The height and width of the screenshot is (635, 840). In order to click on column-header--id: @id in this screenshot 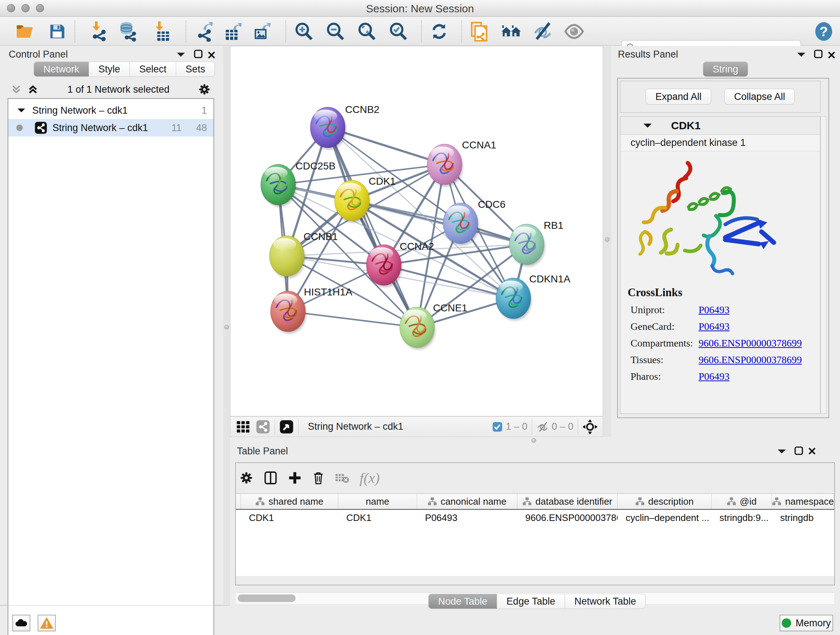, I will do `click(742, 501)`.